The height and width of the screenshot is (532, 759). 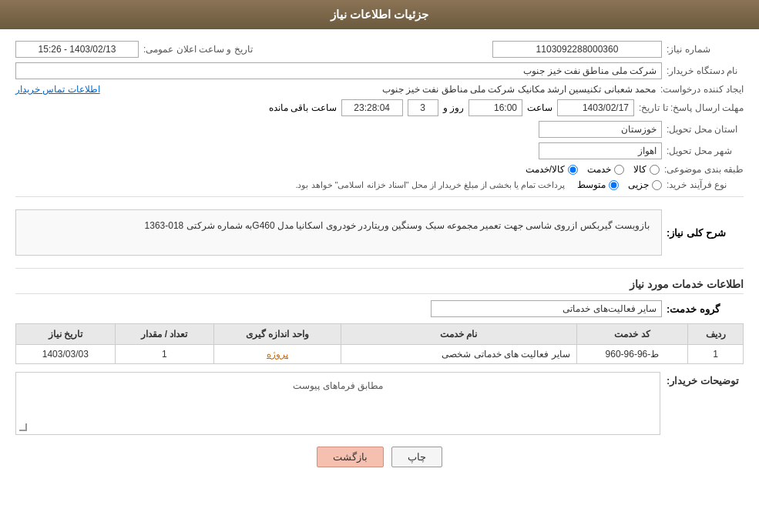 I want to click on service-group-label: گروه خدمت:, so click(x=705, y=309).